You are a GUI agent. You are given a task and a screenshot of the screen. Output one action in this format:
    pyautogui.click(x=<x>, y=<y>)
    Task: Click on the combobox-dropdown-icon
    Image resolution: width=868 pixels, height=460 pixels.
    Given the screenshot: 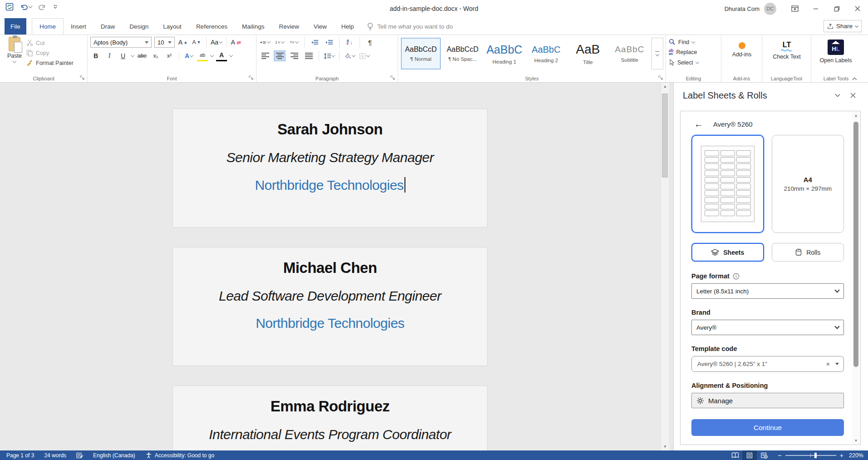 What is the action you would take?
    pyautogui.click(x=837, y=364)
    